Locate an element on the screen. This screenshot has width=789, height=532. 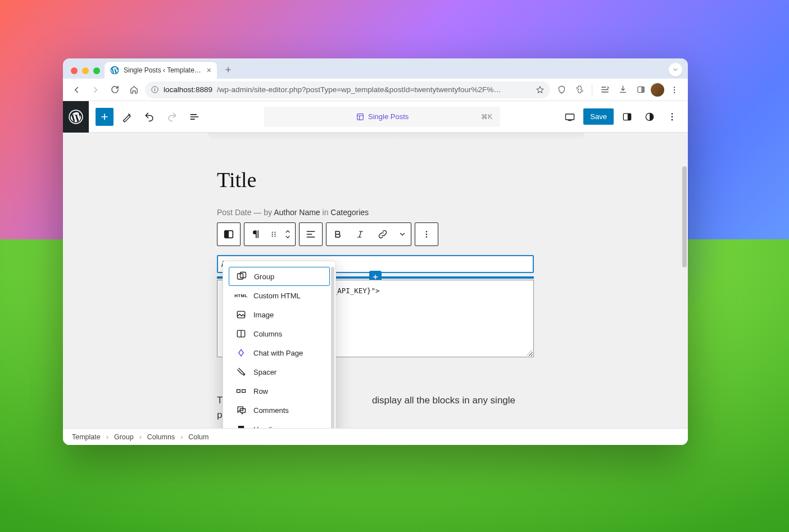
tools-button is located at coordinates (127, 117).